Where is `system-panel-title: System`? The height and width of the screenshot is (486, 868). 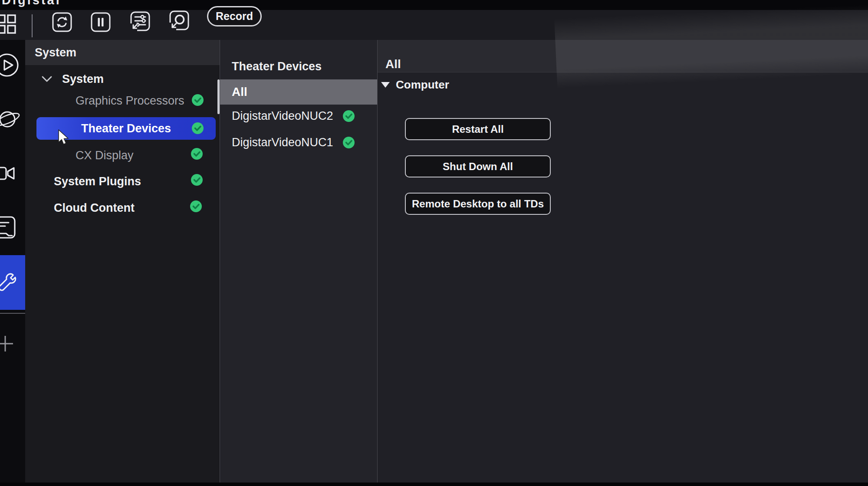
system-panel-title: System is located at coordinates (56, 53).